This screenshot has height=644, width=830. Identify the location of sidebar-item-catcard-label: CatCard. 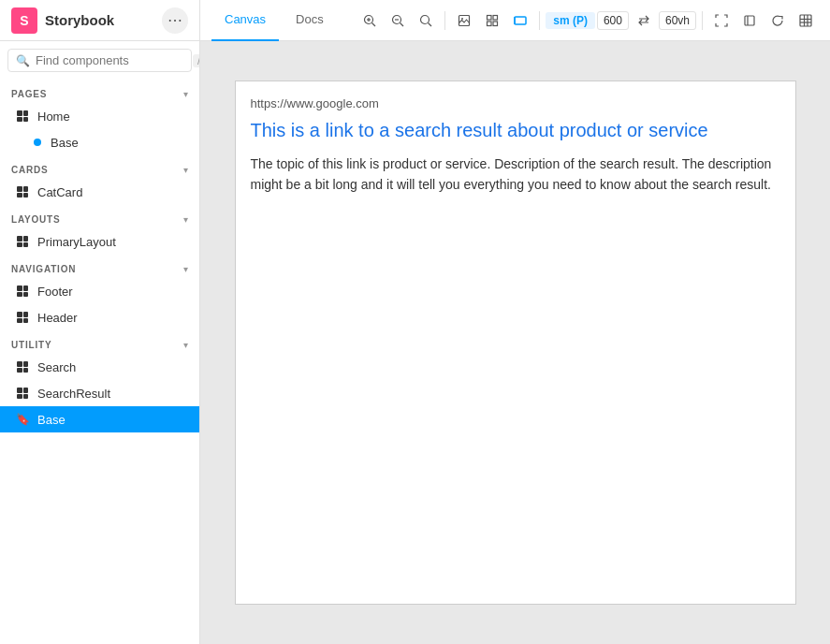
(60, 193).